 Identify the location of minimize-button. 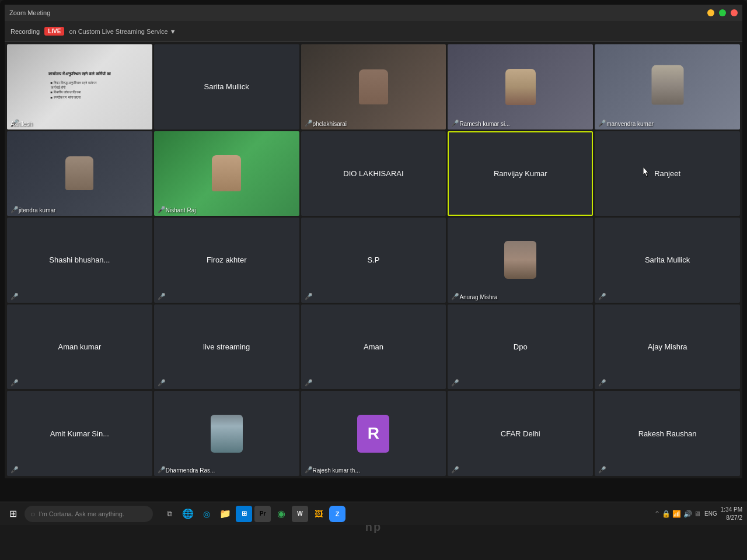
(711, 13).